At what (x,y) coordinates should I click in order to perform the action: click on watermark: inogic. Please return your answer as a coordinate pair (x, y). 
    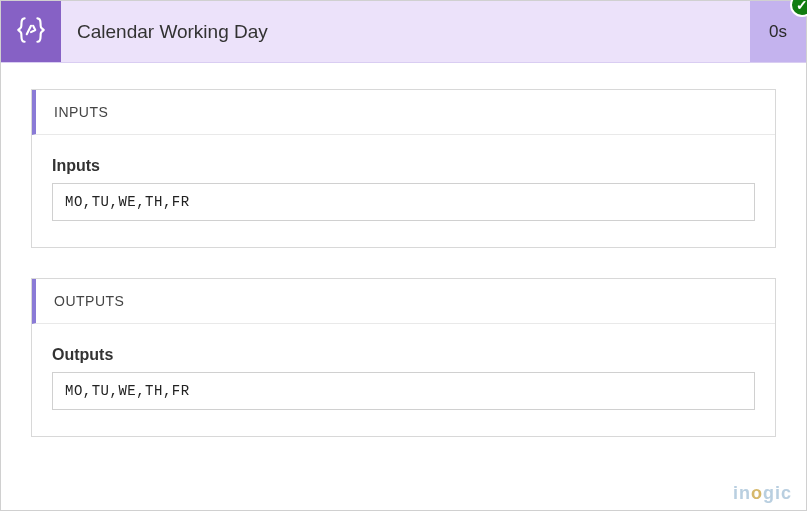
    Looking at the image, I should click on (762, 494).